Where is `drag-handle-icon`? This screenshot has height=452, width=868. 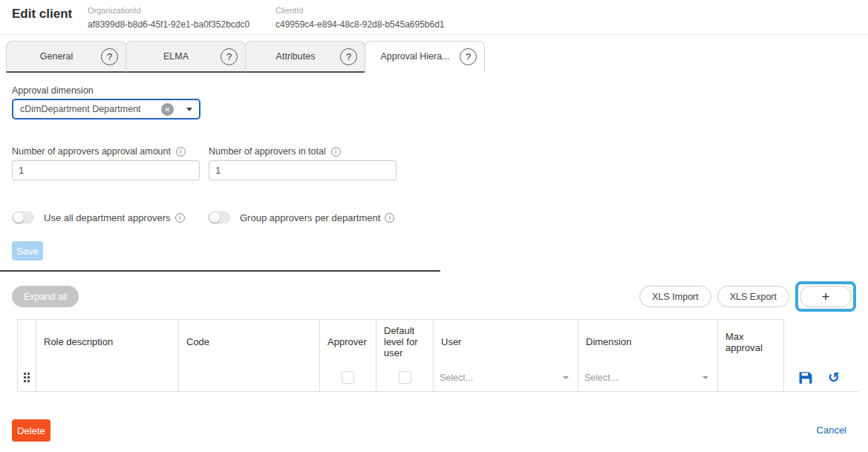 drag-handle-icon is located at coordinates (27, 377).